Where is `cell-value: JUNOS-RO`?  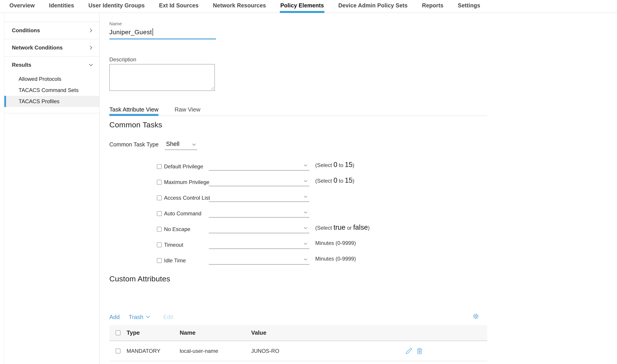
cell-value: JUNOS-RO is located at coordinates (265, 351).